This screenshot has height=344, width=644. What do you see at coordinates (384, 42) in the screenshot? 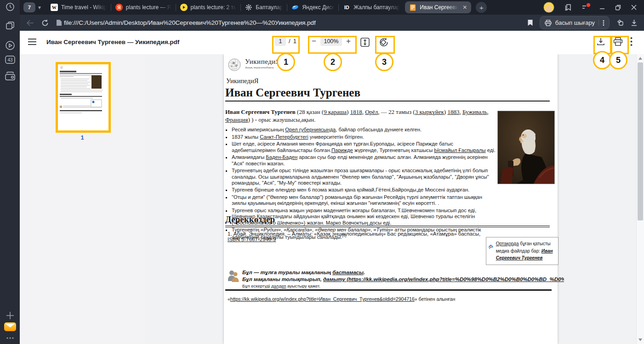
I see `rotate-icon` at bounding box center [384, 42].